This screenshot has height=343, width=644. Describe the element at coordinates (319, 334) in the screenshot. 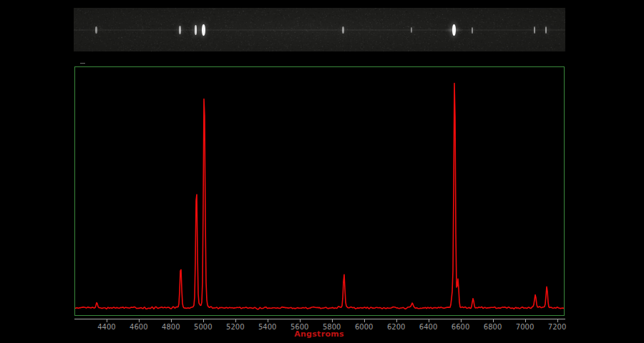

I see `x-axis-label: Angstroms` at that location.